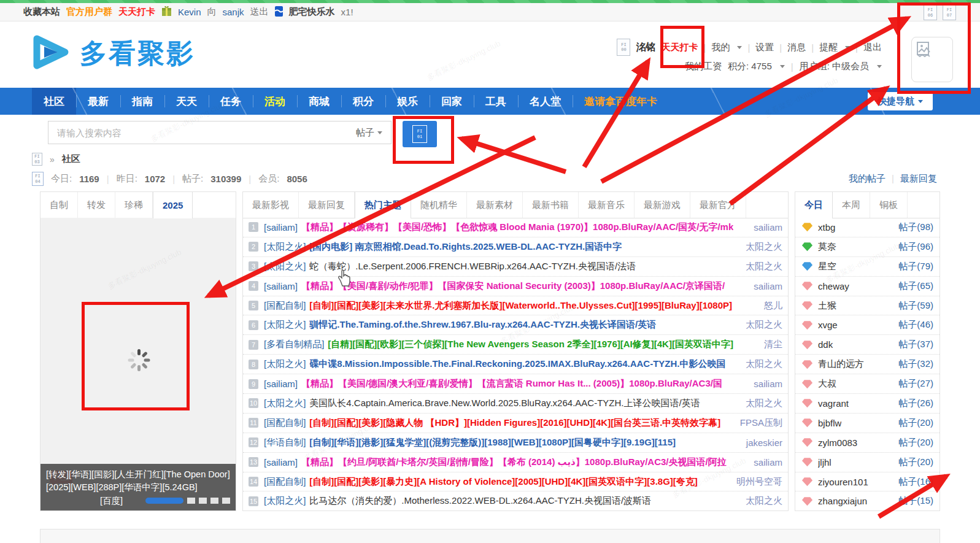 Image resolution: width=980 pixels, height=543 pixels. What do you see at coordinates (916, 286) in the screenshot?
I see `top-poster-count-link: 帖子(65)` at bounding box center [916, 286].